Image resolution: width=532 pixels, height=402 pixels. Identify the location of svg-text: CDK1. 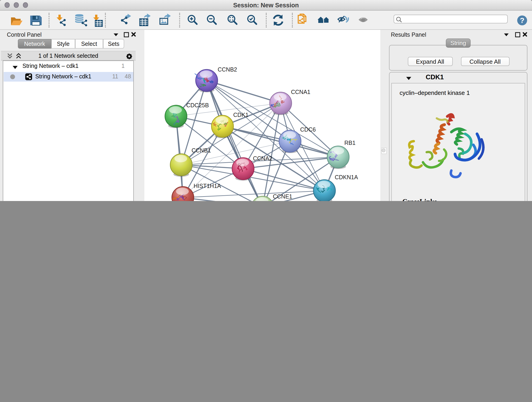
(241, 115).